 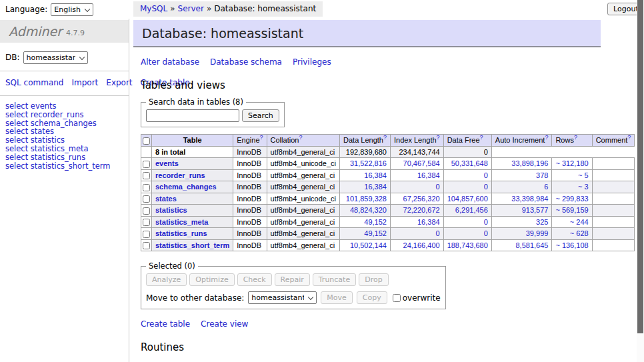 I want to click on column-header-data-length: Data Length?, so click(x=365, y=141).